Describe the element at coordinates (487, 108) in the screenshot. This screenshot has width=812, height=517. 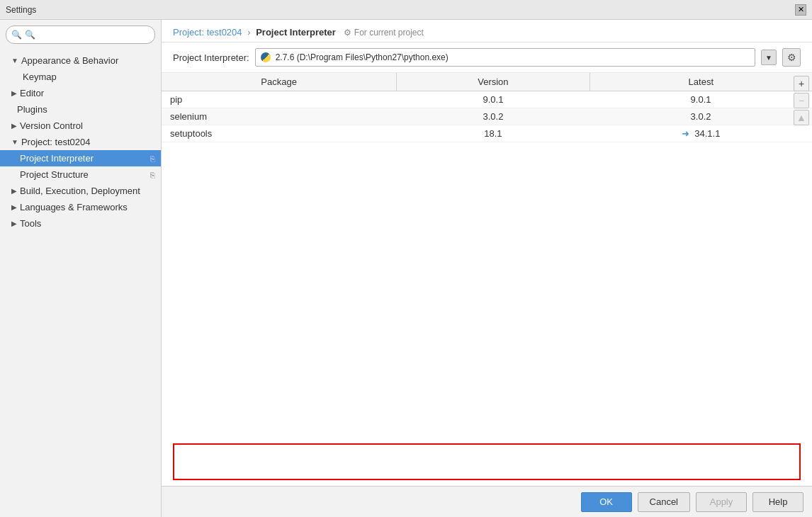
I see `packages-table: Package Version Latest pip9.0.19.0.1sele…` at that location.